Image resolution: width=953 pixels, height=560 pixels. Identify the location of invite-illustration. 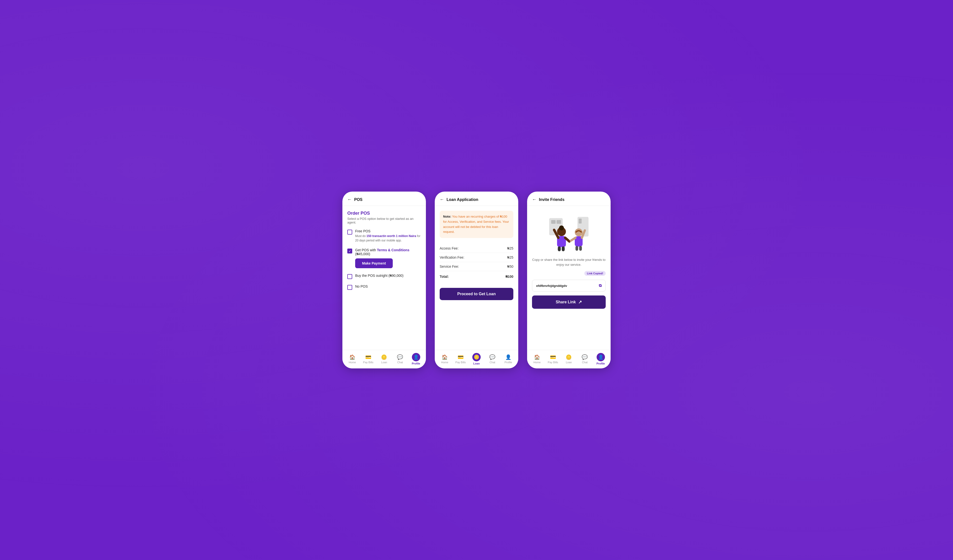
(569, 233).